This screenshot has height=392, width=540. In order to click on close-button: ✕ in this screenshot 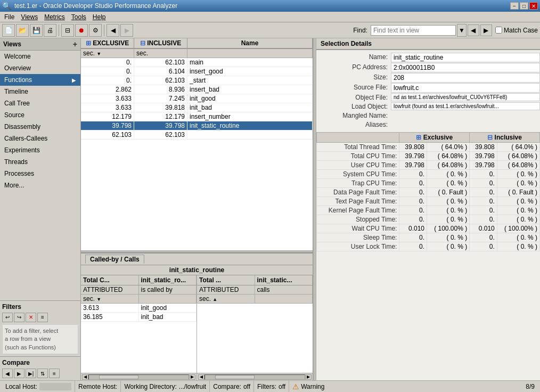, I will do `click(534, 6)`.